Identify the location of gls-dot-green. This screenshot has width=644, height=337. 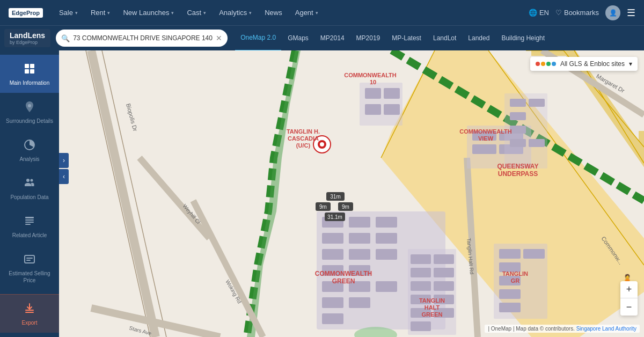
(548, 64).